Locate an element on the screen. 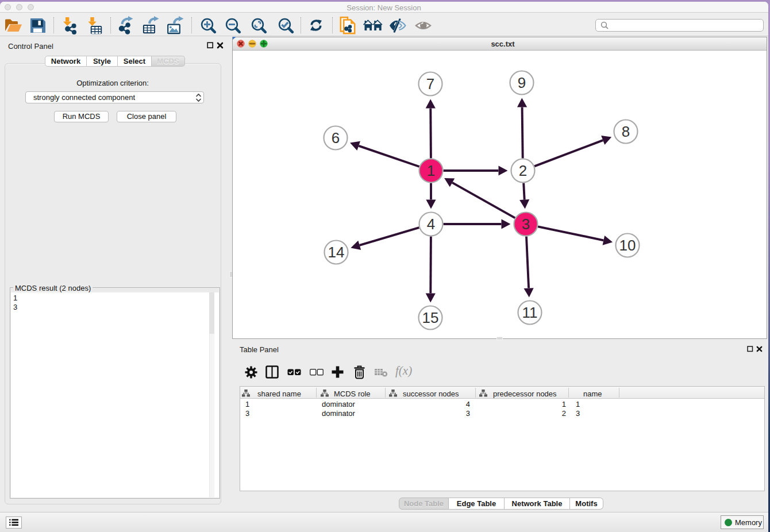 This screenshot has width=770, height=532. svg-text: 3 is located at coordinates (526, 224).